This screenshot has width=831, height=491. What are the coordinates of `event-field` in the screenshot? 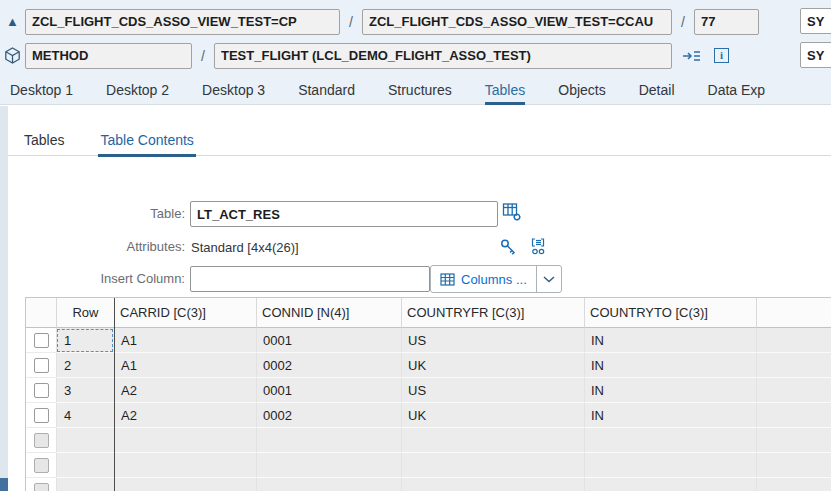 It's located at (443, 56).